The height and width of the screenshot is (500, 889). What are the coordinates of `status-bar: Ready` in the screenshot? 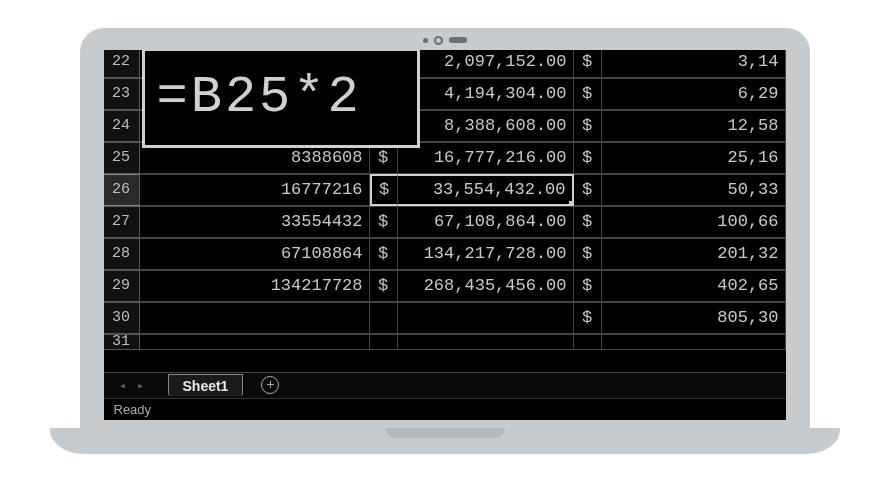 It's located at (445, 409).